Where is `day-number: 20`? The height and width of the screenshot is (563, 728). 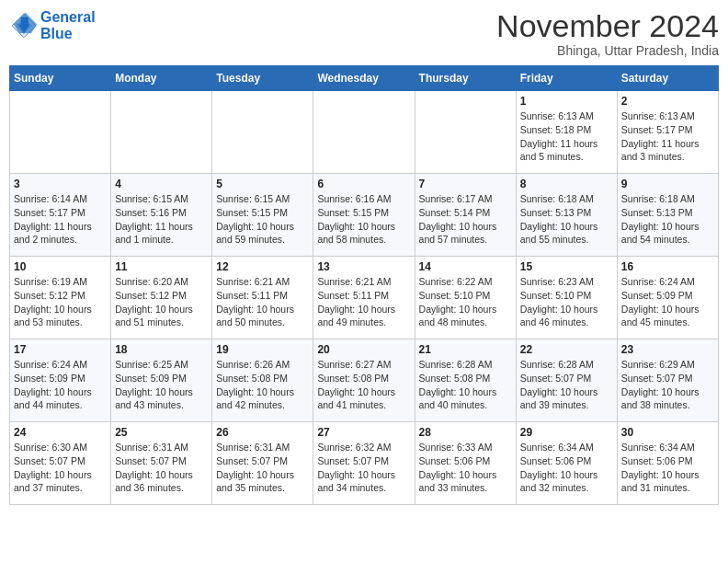
day-number: 20 is located at coordinates (364, 350).